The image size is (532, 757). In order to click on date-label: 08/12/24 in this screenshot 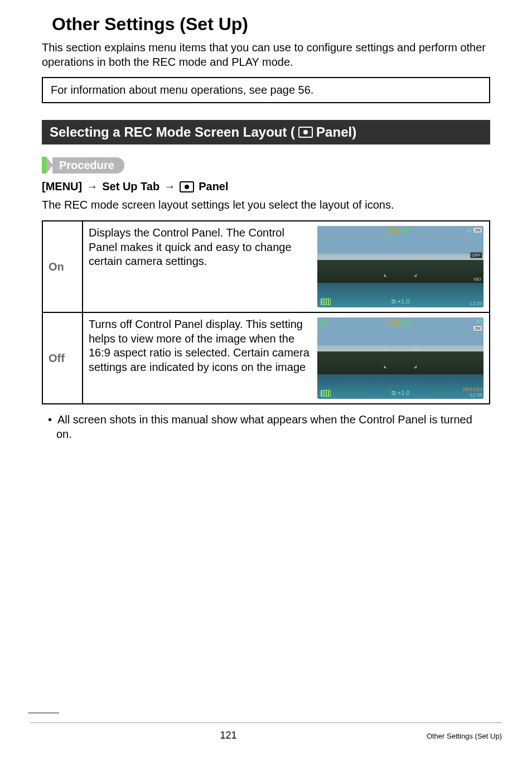, I will do `click(473, 389)`.